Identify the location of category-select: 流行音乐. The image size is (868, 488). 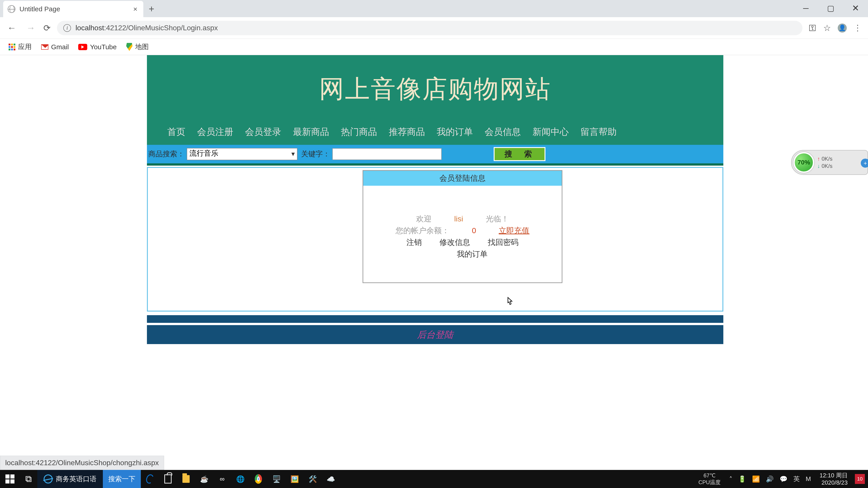
(242, 154).